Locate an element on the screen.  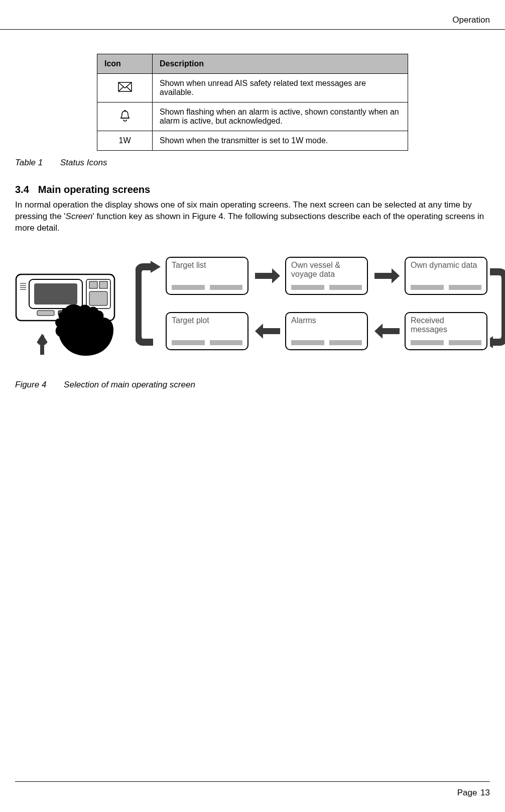
status-icons-table: Icon Description Shown when unread AIS s… is located at coordinates (252, 103).